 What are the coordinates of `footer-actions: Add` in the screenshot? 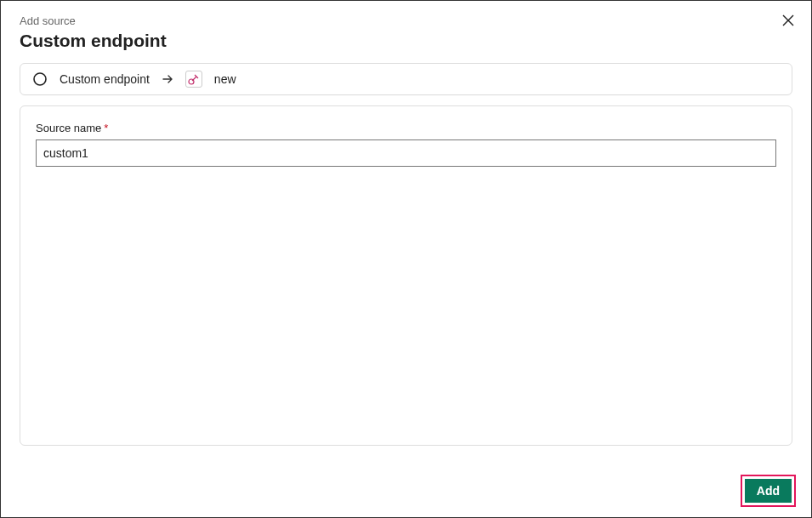 It's located at (769, 491).